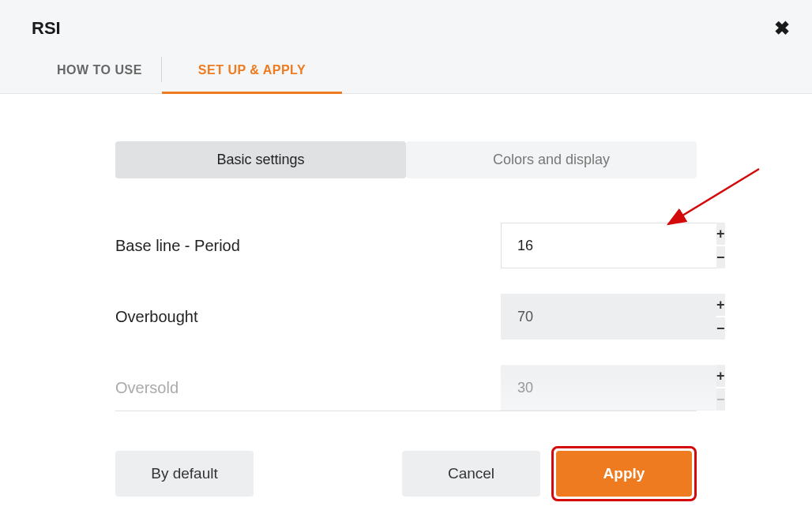 This screenshot has height=525, width=812. What do you see at coordinates (720, 234) in the screenshot?
I see `baseline-increment-button: +` at bounding box center [720, 234].